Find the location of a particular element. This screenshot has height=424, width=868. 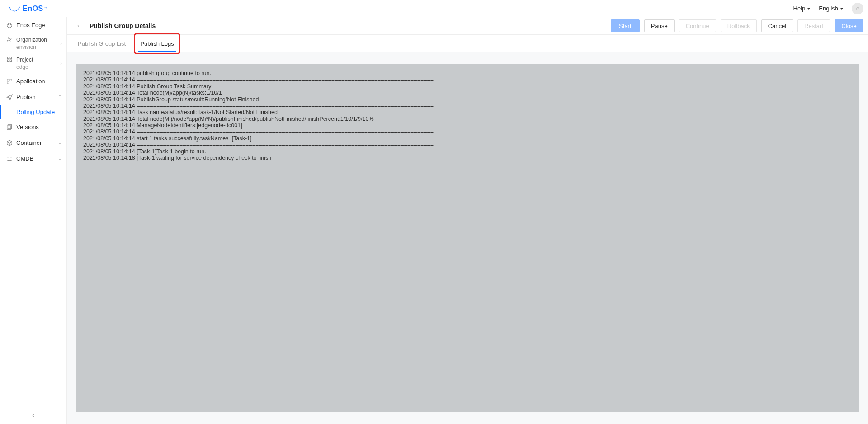

organization-icon is located at coordinates (9, 39).